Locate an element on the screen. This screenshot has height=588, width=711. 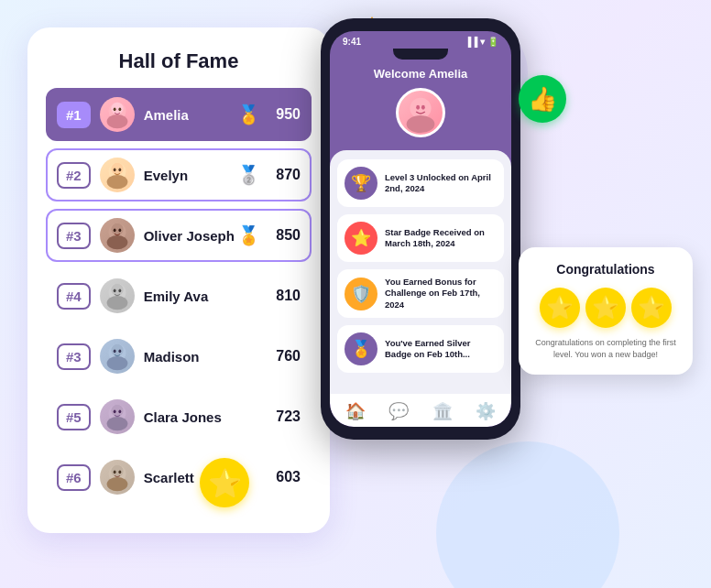
nav-settings-icon: ⚙️ is located at coordinates (486, 411).